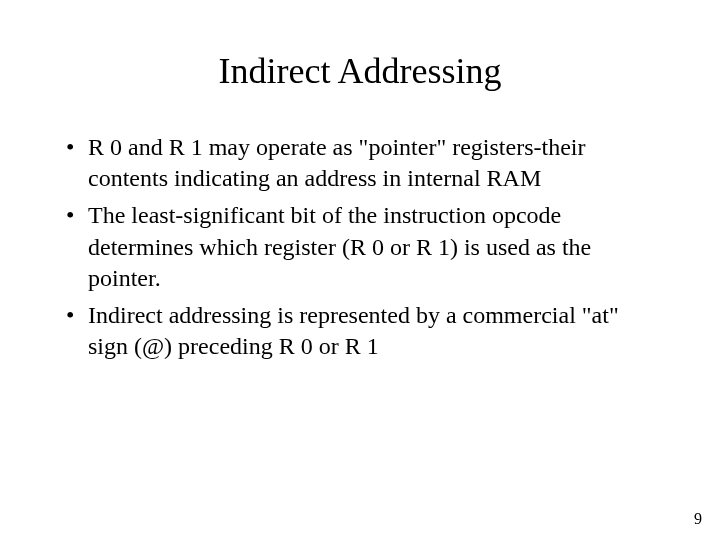 Image resolution: width=720 pixels, height=540 pixels. I want to click on list-item: Indirect addressing is represented by a …, so click(360, 331).